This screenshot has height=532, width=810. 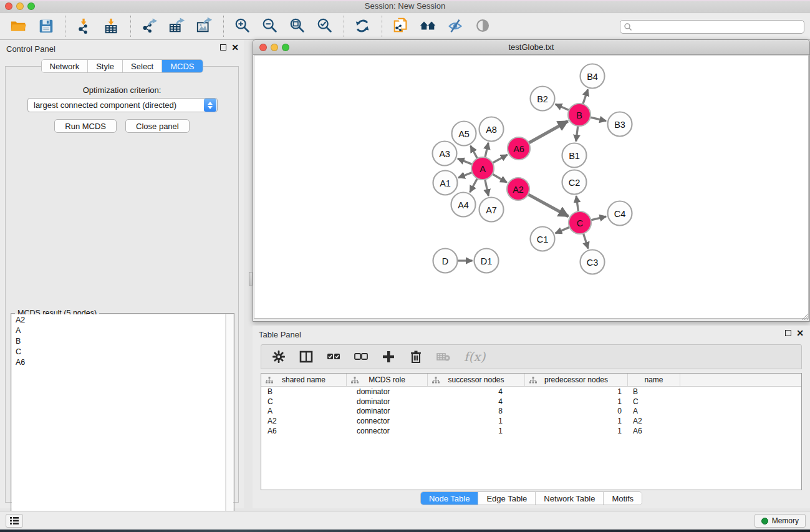 I want to click on graph-edge-A-A6, so click(x=499, y=159).